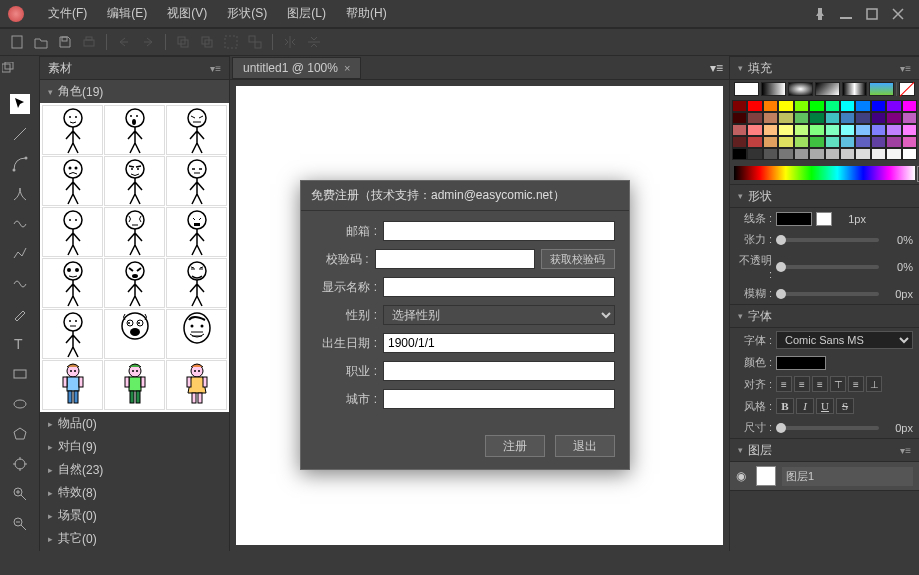  Describe the element at coordinates (824, 173) in the screenshot. I see `gradient-slider` at that location.